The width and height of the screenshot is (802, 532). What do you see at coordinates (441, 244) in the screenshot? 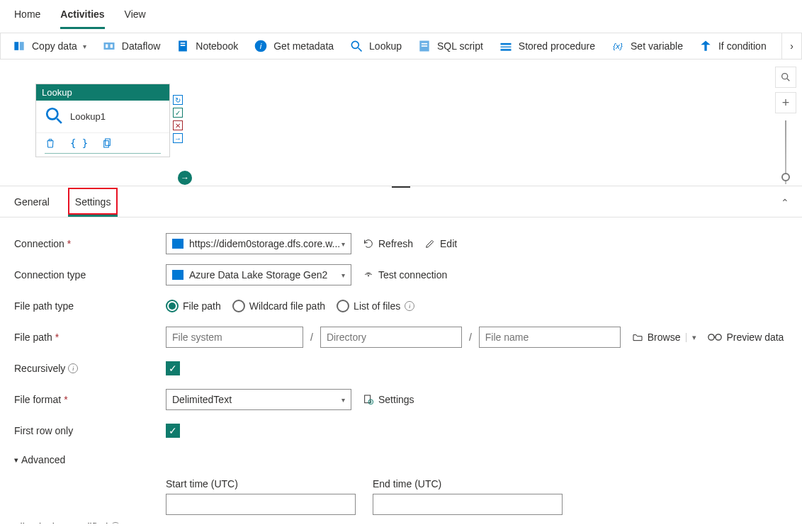
I see `edit-button: Edit` at bounding box center [441, 244].